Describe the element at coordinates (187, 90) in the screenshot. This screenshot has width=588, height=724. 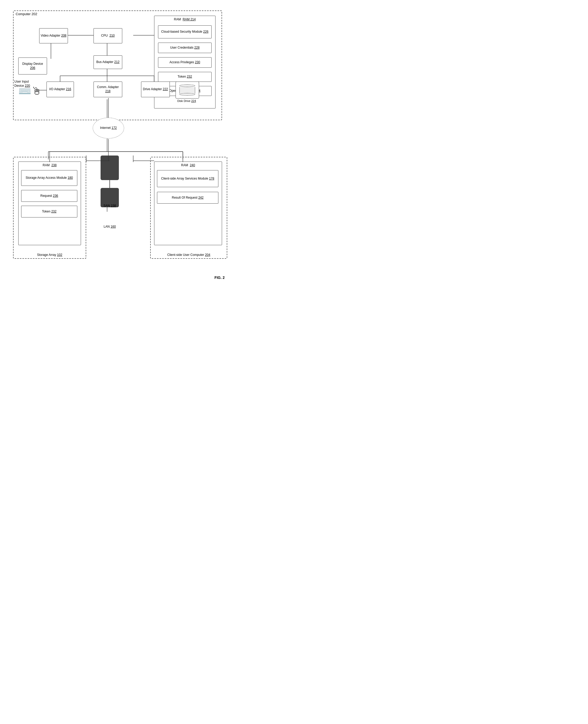
I see `disk-drive-box` at that location.